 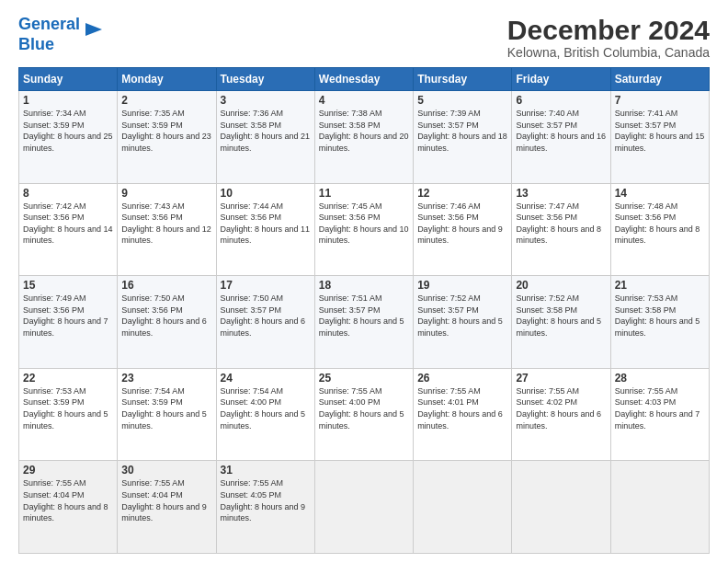 What do you see at coordinates (660, 378) in the screenshot?
I see `day-number: 28` at bounding box center [660, 378].